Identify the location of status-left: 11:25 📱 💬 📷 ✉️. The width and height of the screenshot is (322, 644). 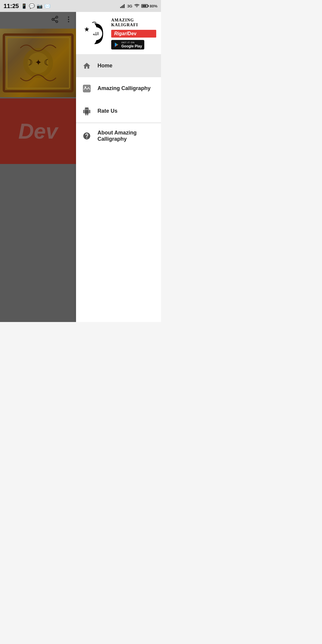
(27, 6).